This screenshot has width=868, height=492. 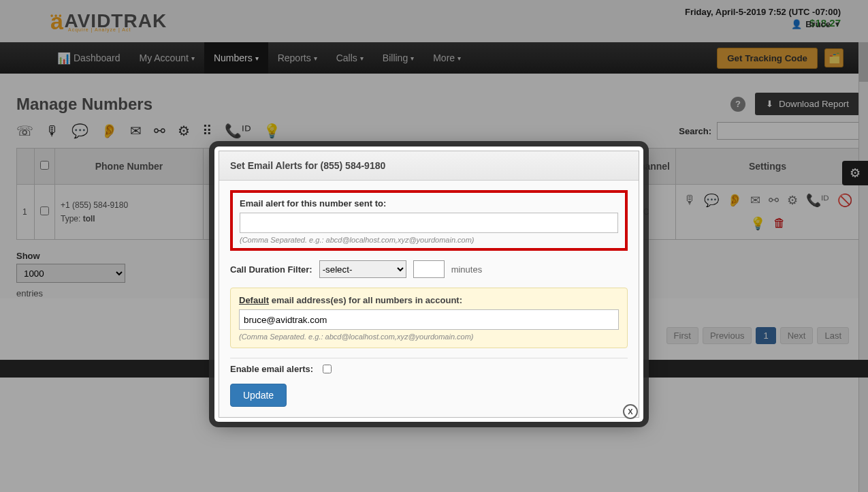 I want to click on email-alert-label: Email alert for this number sent to:, so click(x=429, y=203).